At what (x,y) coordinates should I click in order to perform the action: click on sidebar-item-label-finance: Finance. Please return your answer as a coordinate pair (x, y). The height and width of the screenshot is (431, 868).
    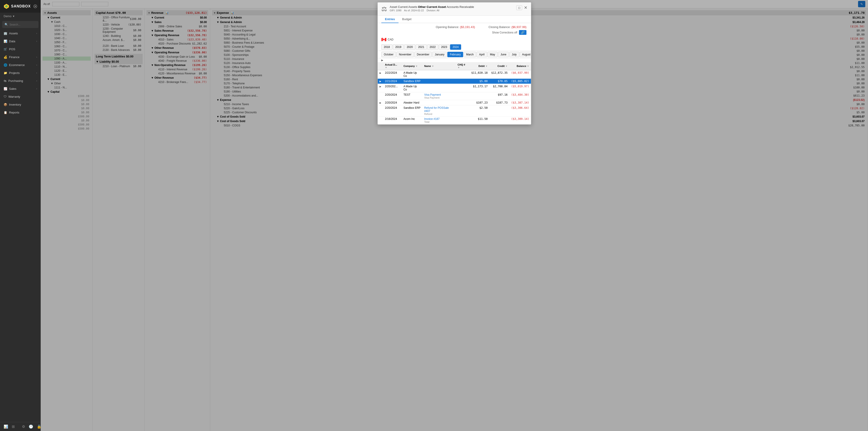
    Looking at the image, I should click on (14, 57).